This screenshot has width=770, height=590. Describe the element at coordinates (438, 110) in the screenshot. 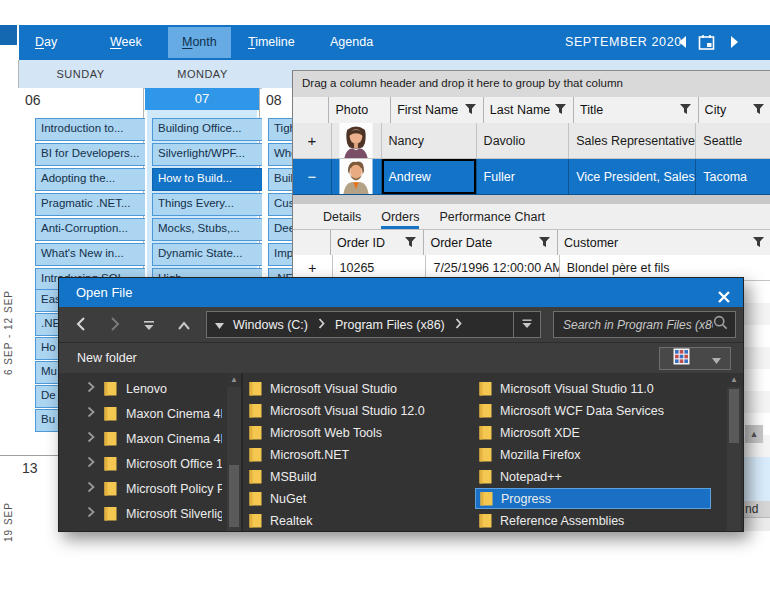

I see `first-name-column-header: First Name` at that location.